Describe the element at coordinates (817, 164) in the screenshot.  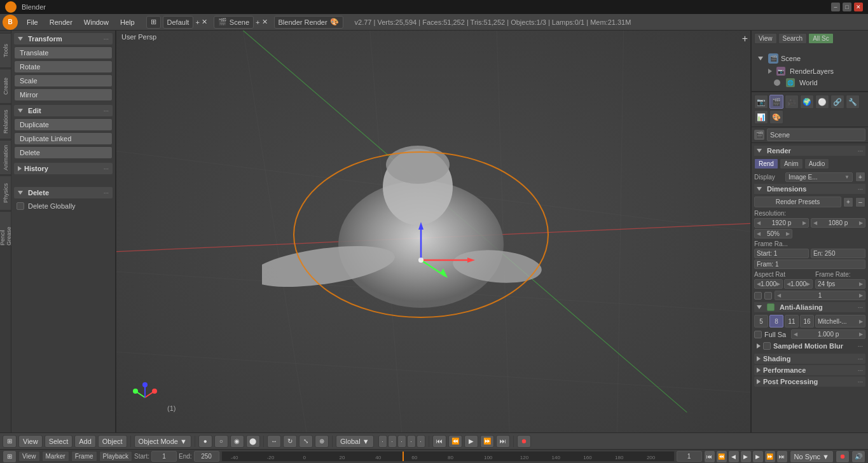
I see `render-tab-audio: Audio` at that location.